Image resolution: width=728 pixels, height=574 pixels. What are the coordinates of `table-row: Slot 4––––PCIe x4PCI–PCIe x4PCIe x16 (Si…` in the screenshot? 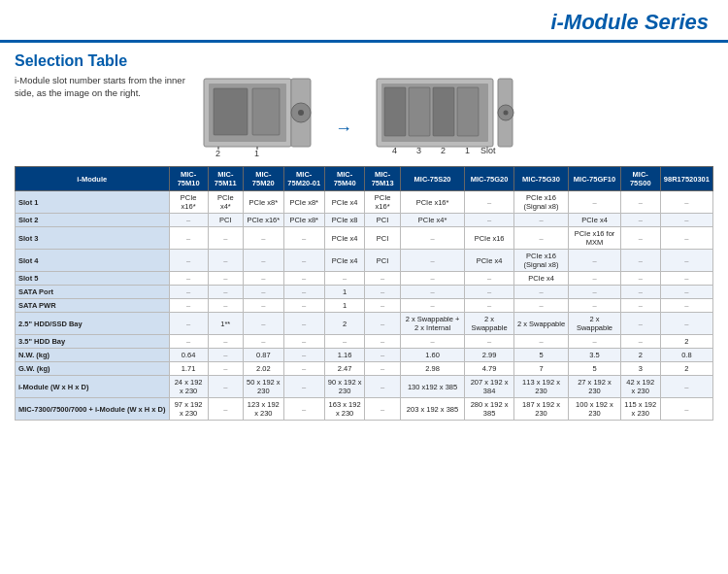 It's located at (365, 260).